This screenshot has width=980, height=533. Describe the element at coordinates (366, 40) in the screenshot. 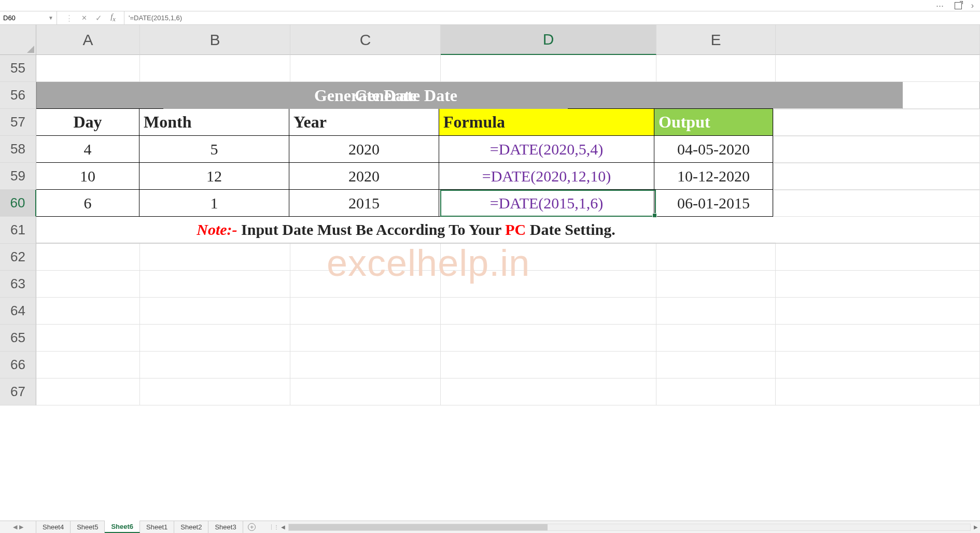

I see `column-header: C` at that location.